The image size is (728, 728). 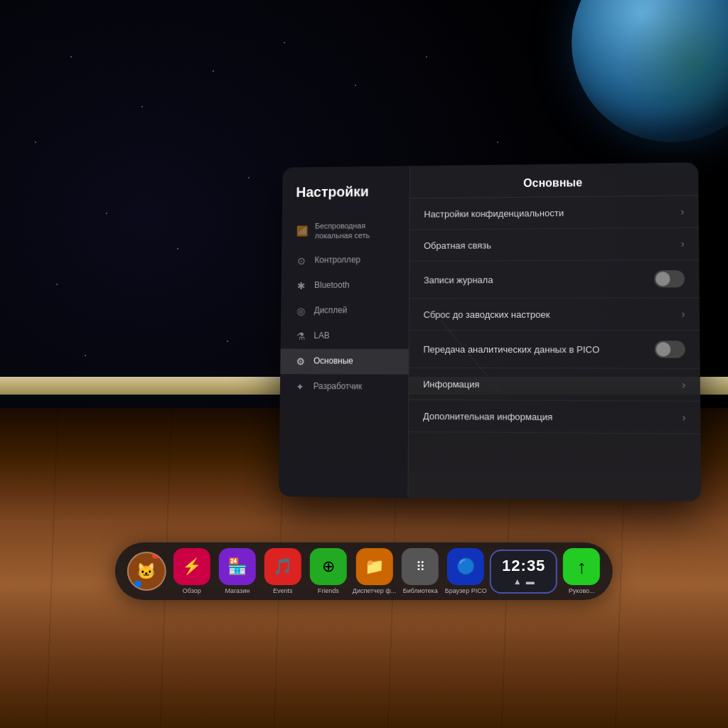 I want to click on browser-label: Браузер PICO, so click(x=466, y=591).